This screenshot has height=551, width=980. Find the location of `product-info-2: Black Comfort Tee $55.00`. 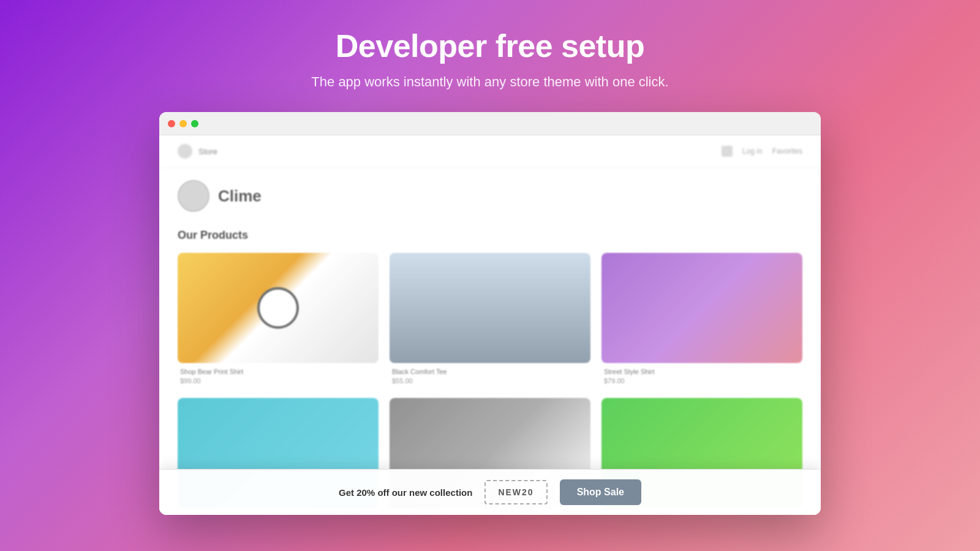

product-info-2: Black Comfort Tee $55.00 is located at coordinates (490, 375).